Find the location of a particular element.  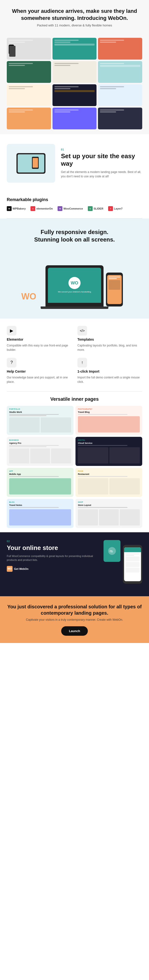

setup-section: 01 Set up your site the easy way Get all… is located at coordinates (74, 164).